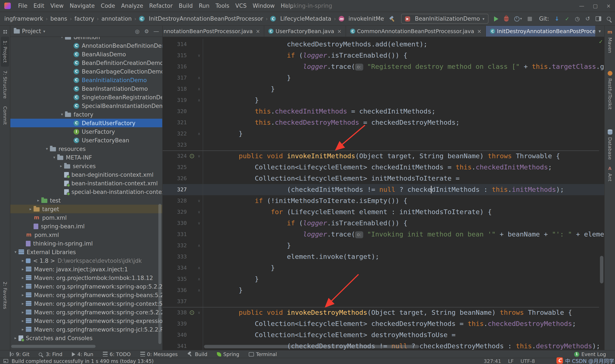 The height and width of the screenshot is (364, 615). Describe the element at coordinates (383, 335) in the screenshot. I see `code-line-340: 340 Collection<LifecycleElement> destroy…` at that location.